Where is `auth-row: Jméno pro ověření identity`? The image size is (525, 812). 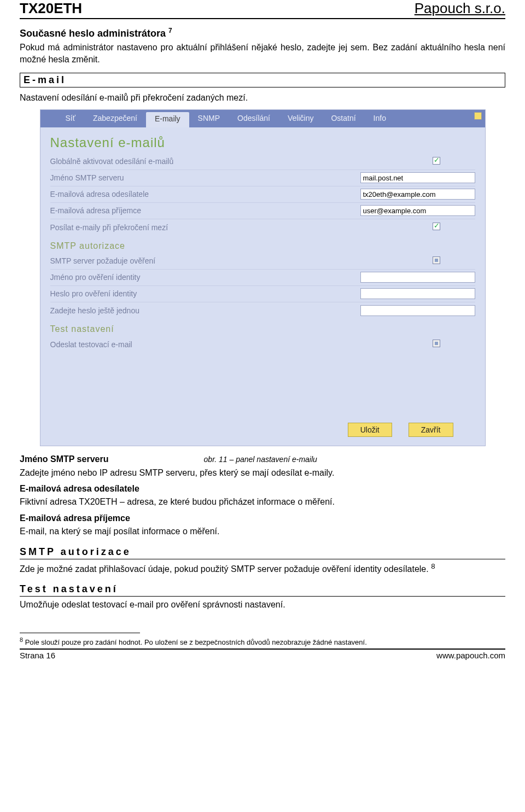 auth-row: Jméno pro ověření identity is located at coordinates (262, 278).